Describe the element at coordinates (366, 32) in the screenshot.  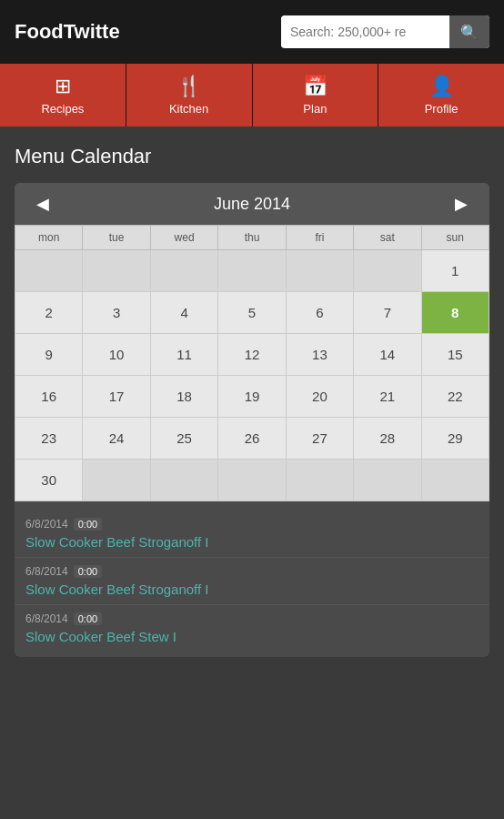
I see `search-input` at that location.